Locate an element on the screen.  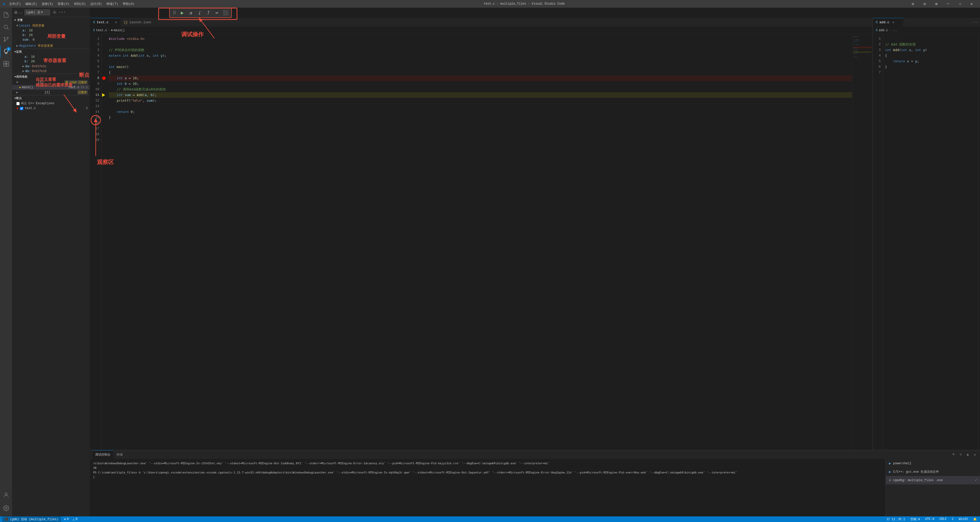
tab-launch-json: {} launch.json is located at coordinates (138, 22).